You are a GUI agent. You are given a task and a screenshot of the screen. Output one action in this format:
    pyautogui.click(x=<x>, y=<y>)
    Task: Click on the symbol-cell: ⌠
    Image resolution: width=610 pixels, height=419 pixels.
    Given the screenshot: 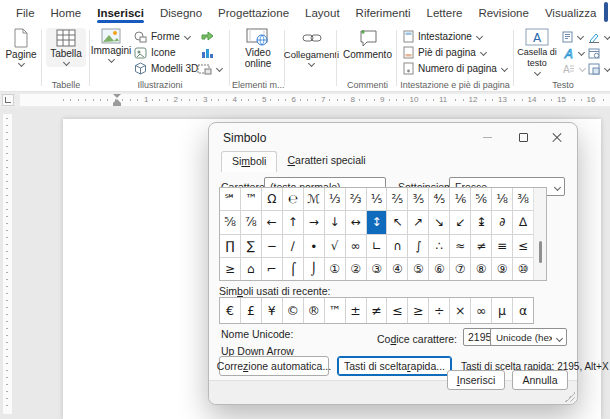 What is the action you would take?
    pyautogui.click(x=293, y=269)
    